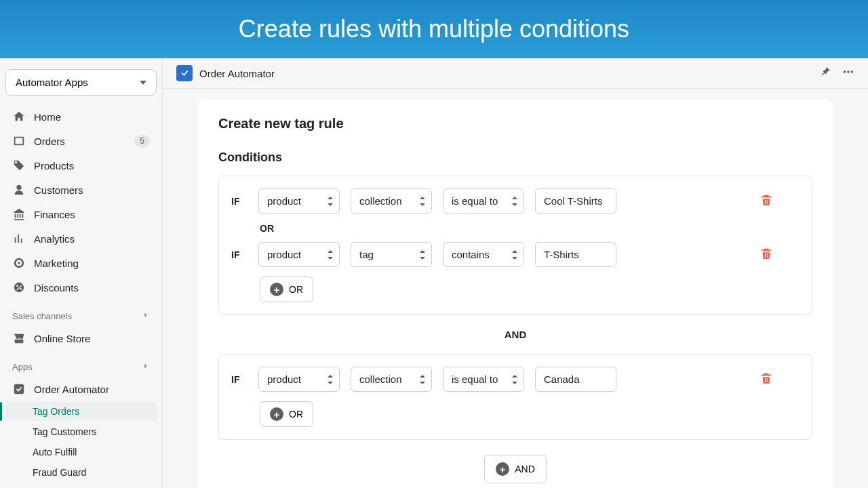 The width and height of the screenshot is (868, 488). Describe the element at coordinates (42, 316) in the screenshot. I see `section-label: Sales channels` at that location.